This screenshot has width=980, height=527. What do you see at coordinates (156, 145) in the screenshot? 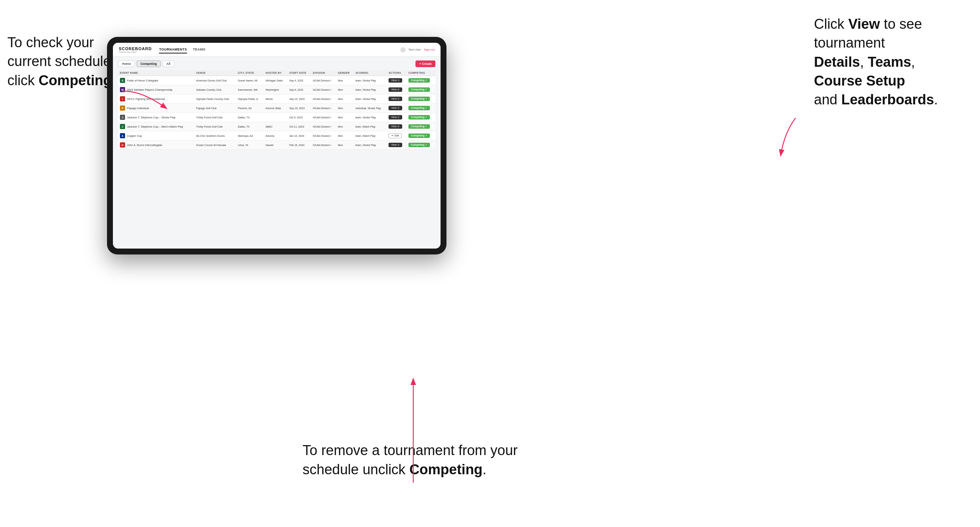
I see `event-name-cell: H John A. Burns Intercollegiate` at bounding box center [156, 145].